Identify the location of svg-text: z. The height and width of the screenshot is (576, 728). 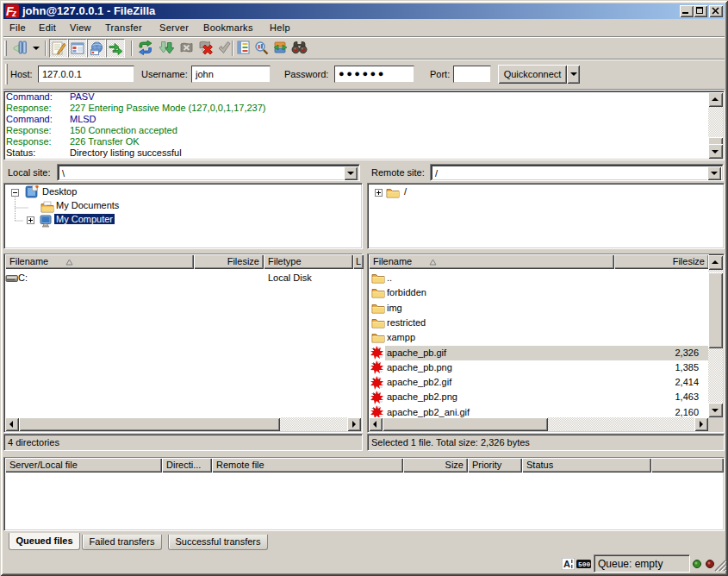
(14, 14).